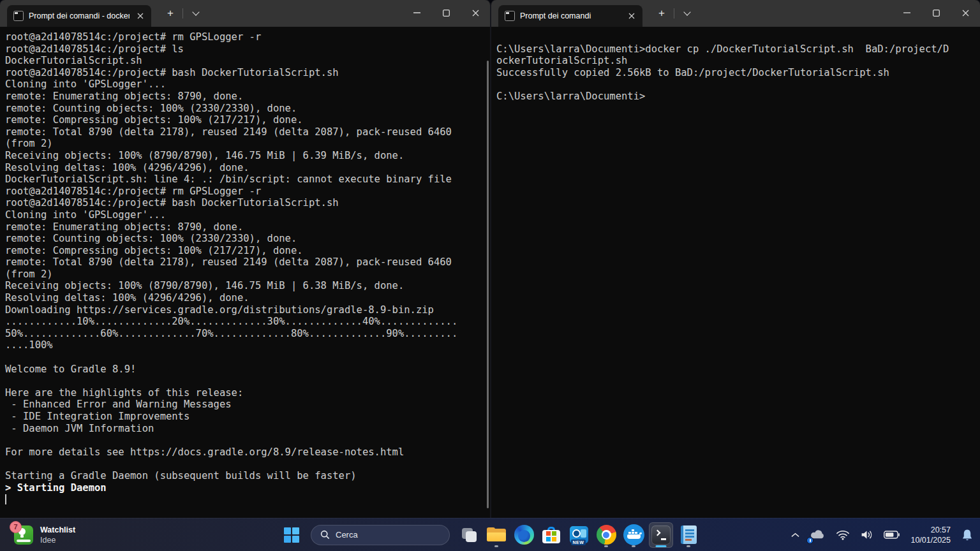 The height and width of the screenshot is (551, 980). I want to click on tray-date: 10/01/2025, so click(930, 540).